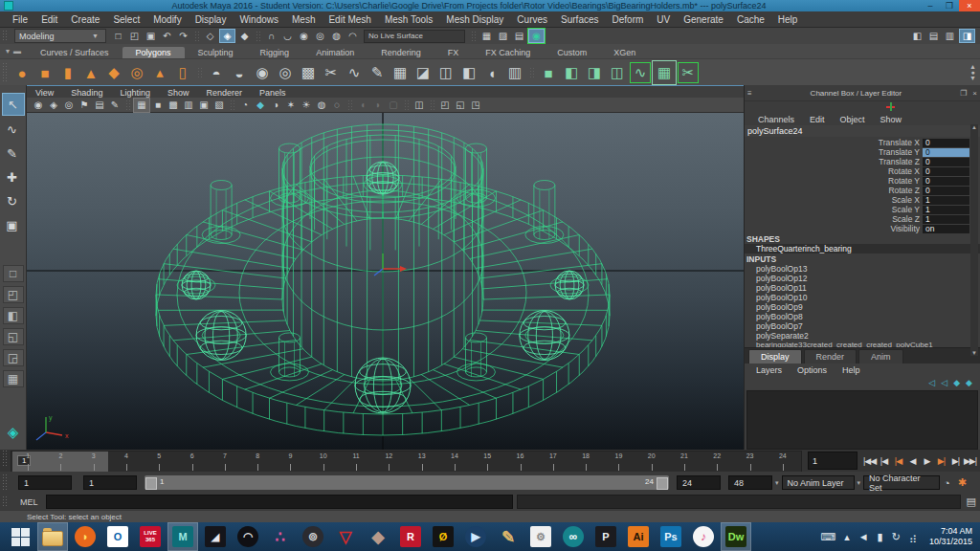 The image size is (980, 551). I want to click on timeline-grip, so click(6, 458).